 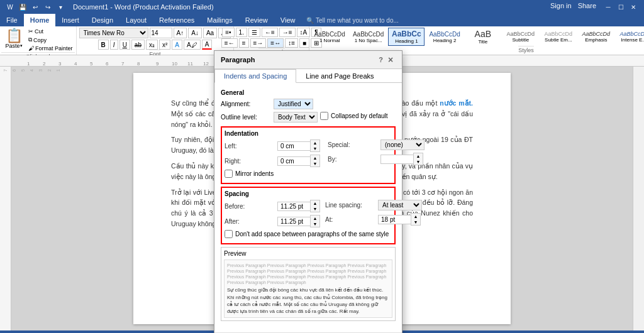 I want to click on shading-btn: ■, so click(x=304, y=43).